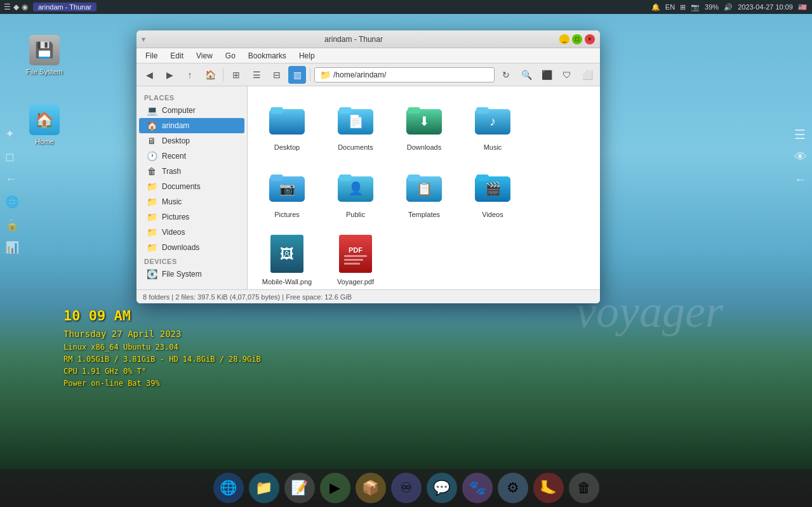  Describe the element at coordinates (584, 488) in the screenshot. I see `dock-trash: 🗑` at that location.